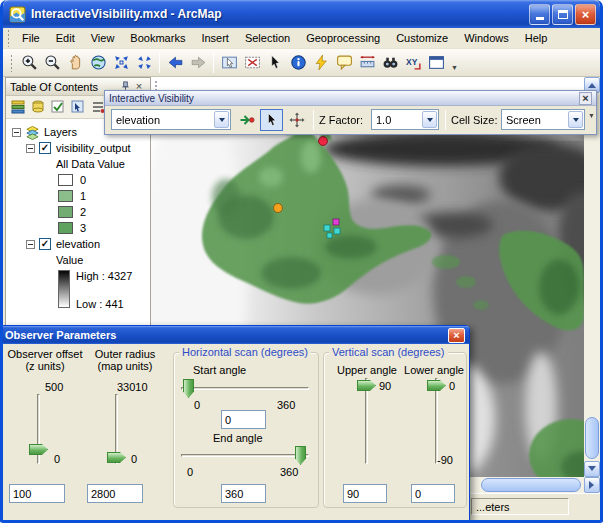 Image resolution: width=603 pixels, height=523 pixels. What do you see at coordinates (586, 14) in the screenshot?
I see `close-button: ×` at bounding box center [586, 14].